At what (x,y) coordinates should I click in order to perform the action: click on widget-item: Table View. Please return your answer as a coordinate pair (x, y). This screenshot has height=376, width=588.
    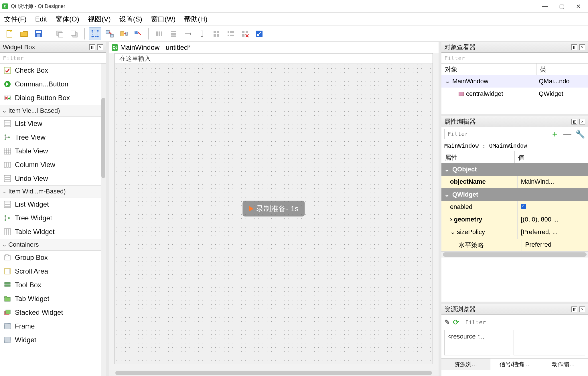
    Looking at the image, I should click on (53, 151).